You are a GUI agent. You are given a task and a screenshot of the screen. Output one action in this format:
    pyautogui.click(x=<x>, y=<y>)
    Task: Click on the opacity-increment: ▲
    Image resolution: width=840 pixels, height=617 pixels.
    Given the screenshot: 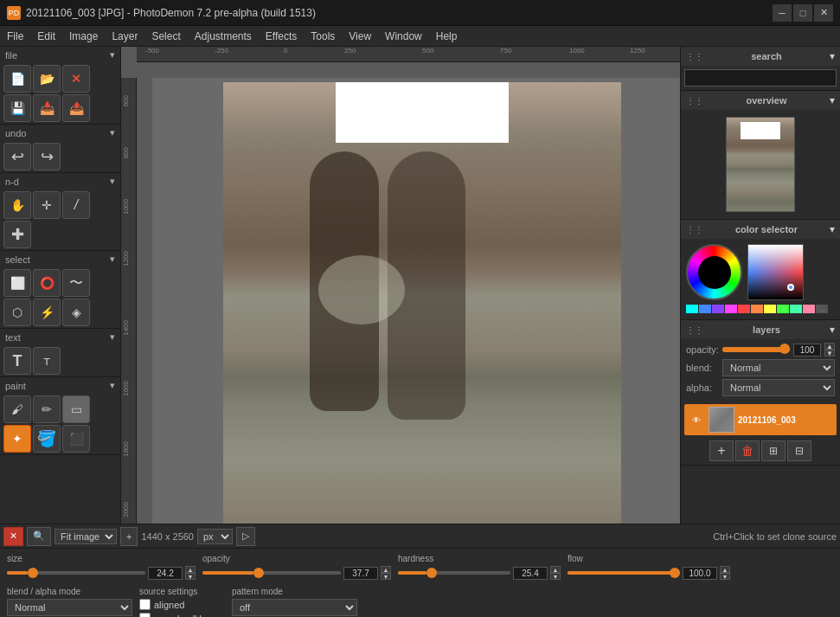 What is the action you would take?
    pyautogui.click(x=830, y=346)
    